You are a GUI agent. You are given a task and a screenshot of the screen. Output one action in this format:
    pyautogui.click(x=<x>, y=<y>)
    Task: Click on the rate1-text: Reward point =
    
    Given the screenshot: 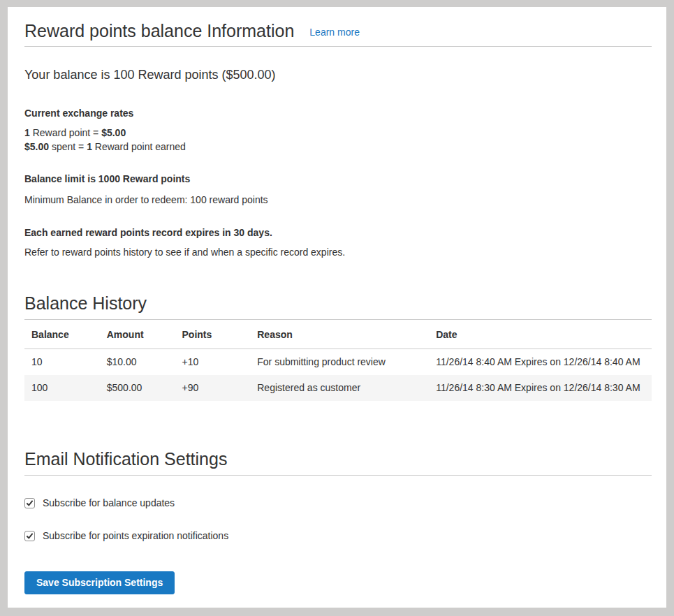 What is the action you would take?
    pyautogui.click(x=66, y=133)
    